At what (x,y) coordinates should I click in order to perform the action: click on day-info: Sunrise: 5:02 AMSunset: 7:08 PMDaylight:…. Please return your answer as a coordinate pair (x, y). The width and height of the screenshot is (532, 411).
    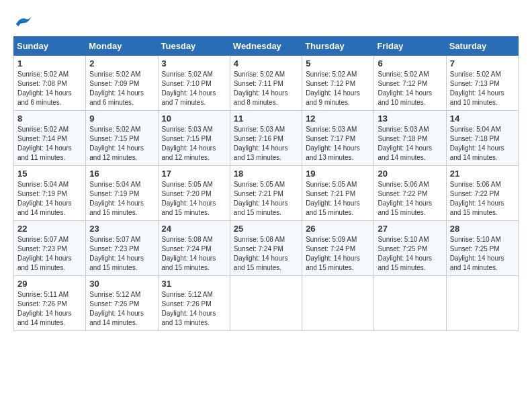
    Looking at the image, I should click on (50, 89).